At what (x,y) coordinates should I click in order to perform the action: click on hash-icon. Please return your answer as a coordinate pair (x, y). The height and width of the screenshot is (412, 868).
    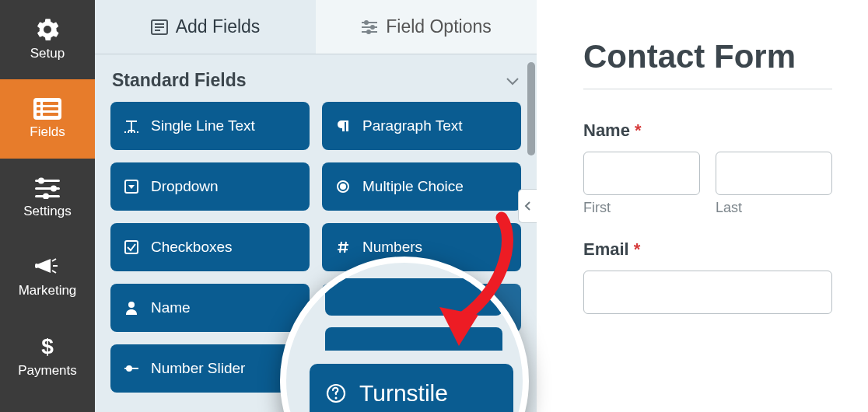
    Looking at the image, I should click on (343, 247).